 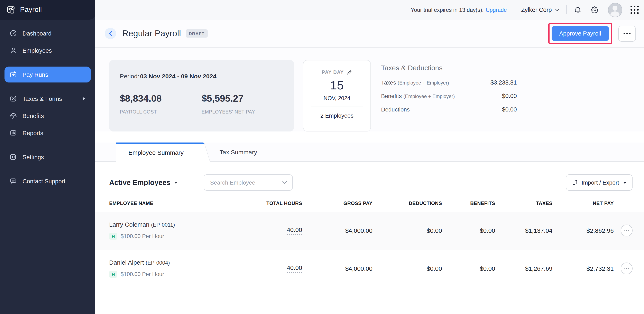 What do you see at coordinates (196, 33) in the screenshot?
I see `status-badge: DRAFT` at bounding box center [196, 33].